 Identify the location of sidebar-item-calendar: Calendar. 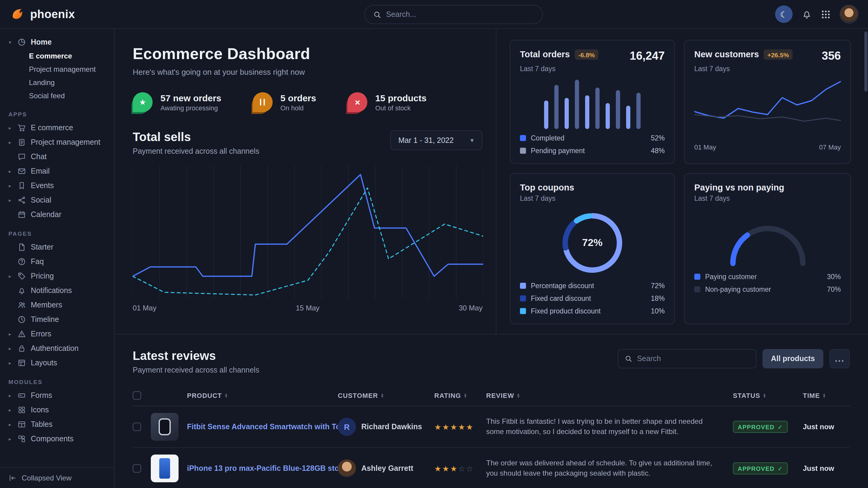
(57, 215).